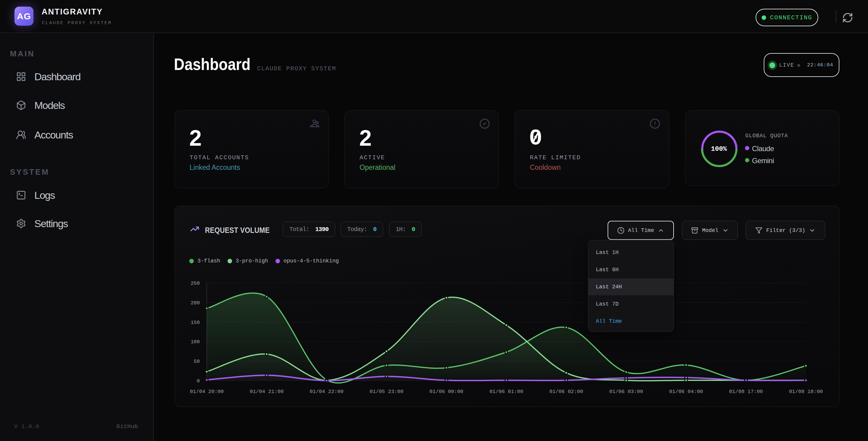  I want to click on svg-text: 50, so click(197, 361).